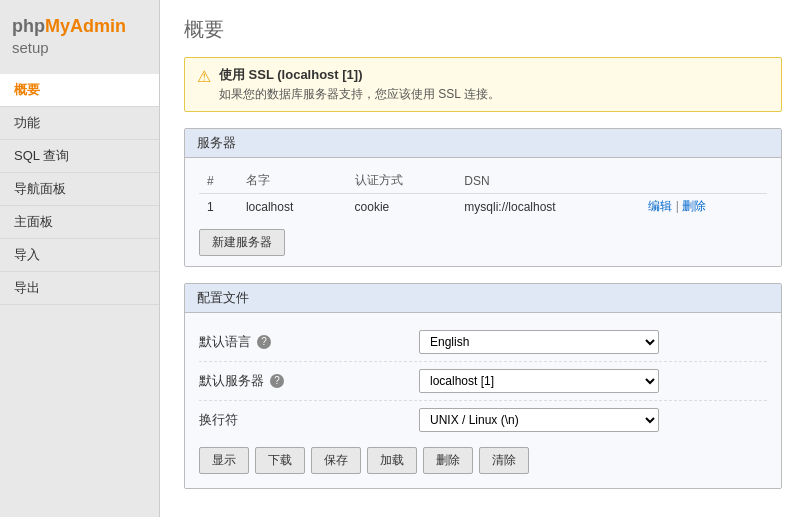 Image resolution: width=806 pixels, height=517 pixels. I want to click on action-btn-2: 保存, so click(336, 460).